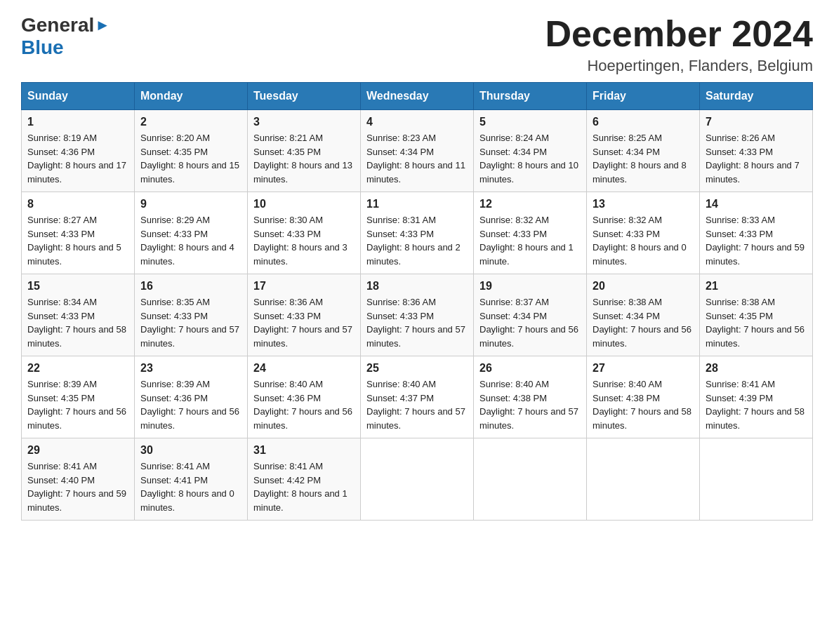  Describe the element at coordinates (756, 405) in the screenshot. I see `day-info: Sunrise: 8:41 AMSunset: 4:39 PMDaylight:…` at that location.